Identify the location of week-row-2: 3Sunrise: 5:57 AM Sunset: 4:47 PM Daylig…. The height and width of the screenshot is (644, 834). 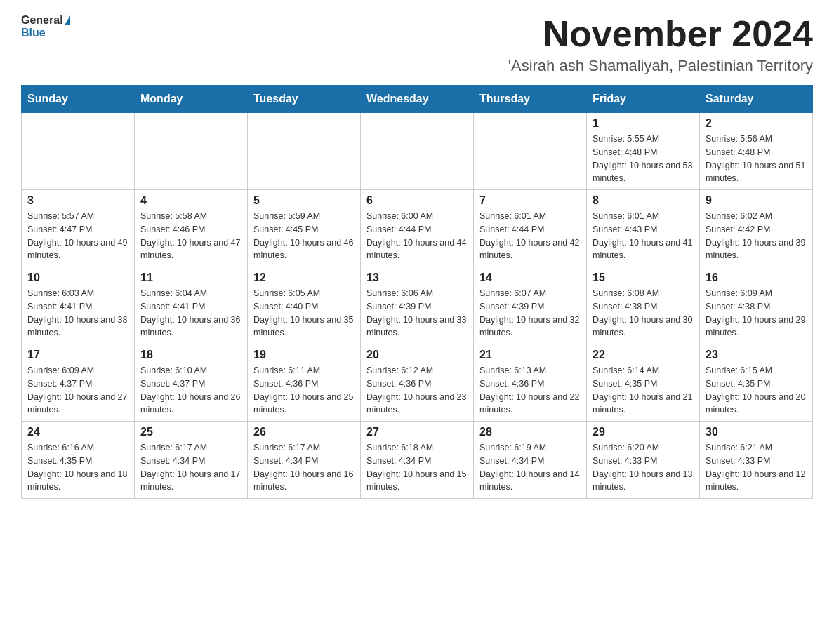
(417, 229).